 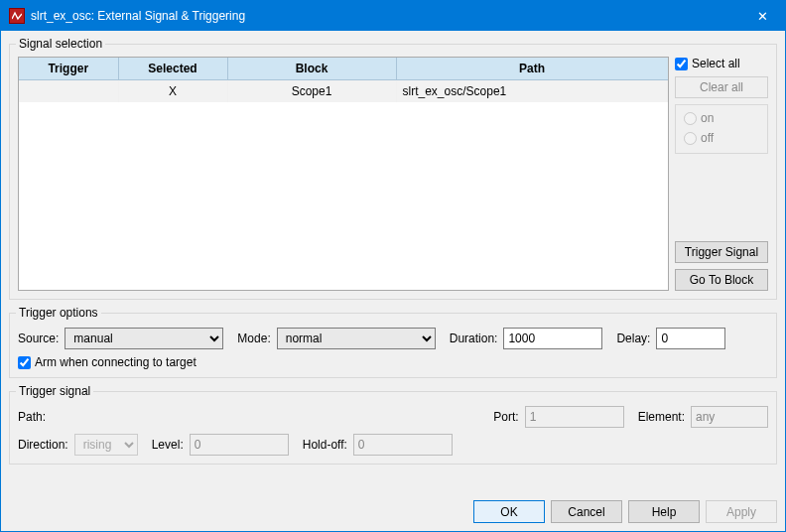 What do you see at coordinates (393, 16) in the screenshot?
I see `titlebar: slrt_ex_osc: External Signal & Triggerin…` at bounding box center [393, 16].